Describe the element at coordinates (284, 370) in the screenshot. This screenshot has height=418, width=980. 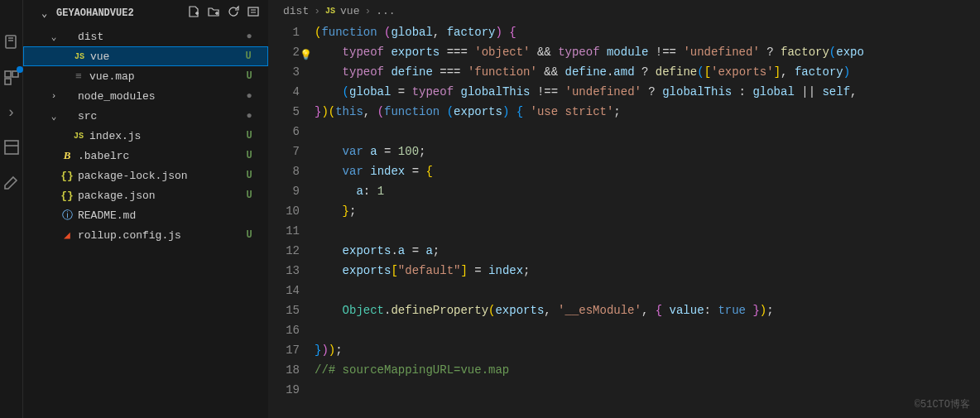
I see `line-number: 18` at that location.